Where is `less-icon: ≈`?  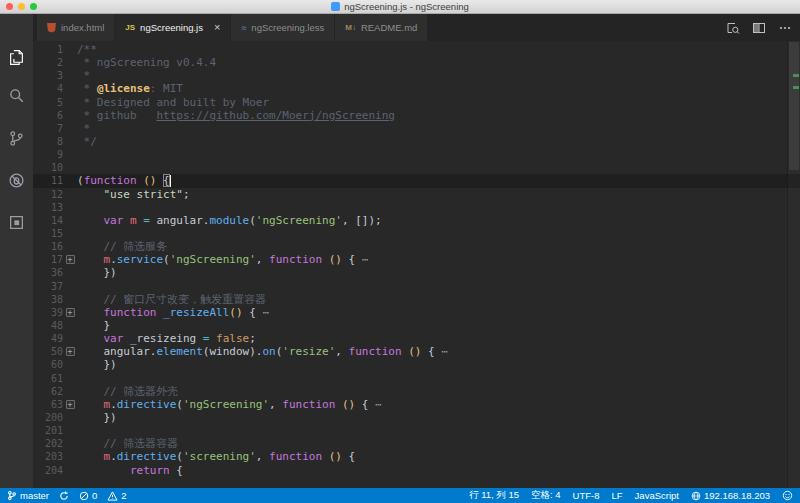 less-icon: ≈ is located at coordinates (244, 28).